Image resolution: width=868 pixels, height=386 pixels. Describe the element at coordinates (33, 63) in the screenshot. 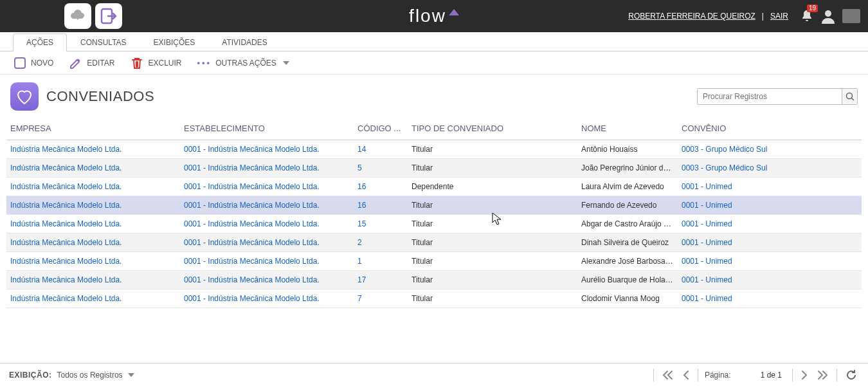

I see `novo-button: NOVO` at that location.